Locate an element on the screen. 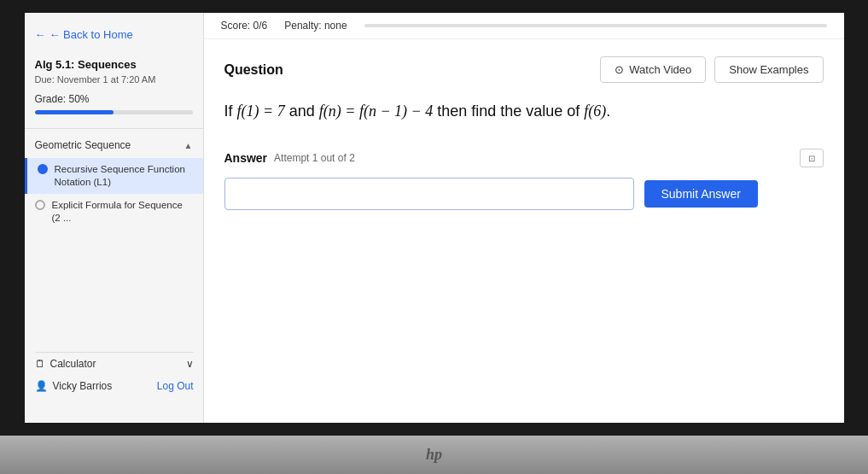  answer-label: Answer is located at coordinates (246, 158).